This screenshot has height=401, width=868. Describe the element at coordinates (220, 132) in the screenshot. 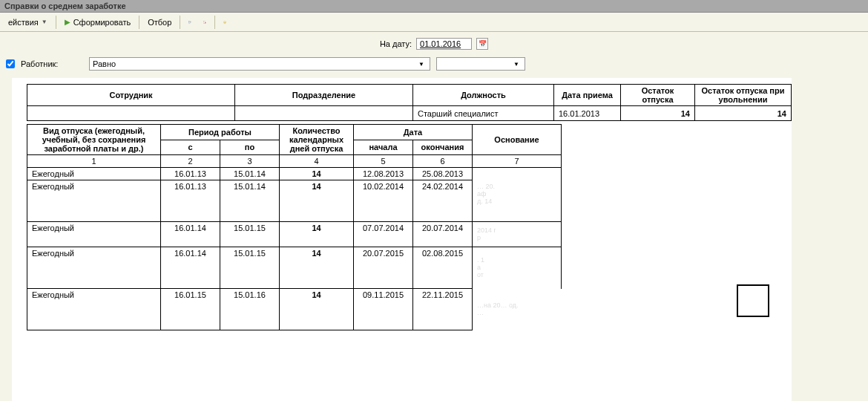

I see `col-period: Период работы` at that location.